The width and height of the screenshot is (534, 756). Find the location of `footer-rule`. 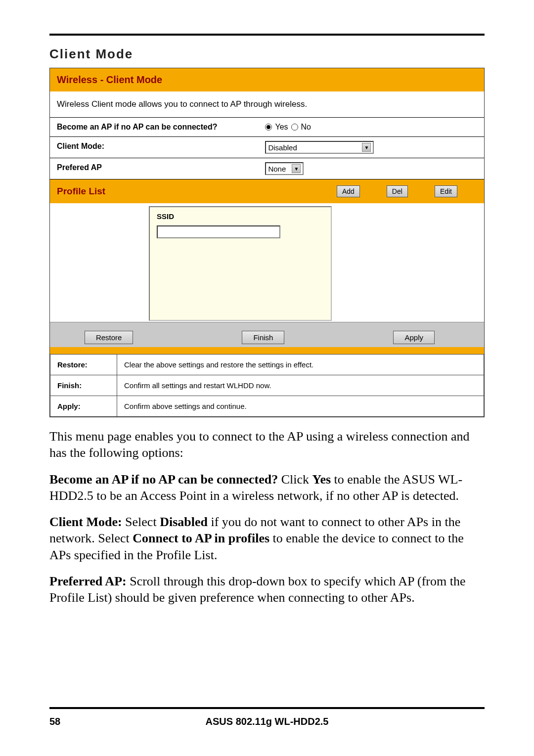

footer-rule is located at coordinates (267, 708).